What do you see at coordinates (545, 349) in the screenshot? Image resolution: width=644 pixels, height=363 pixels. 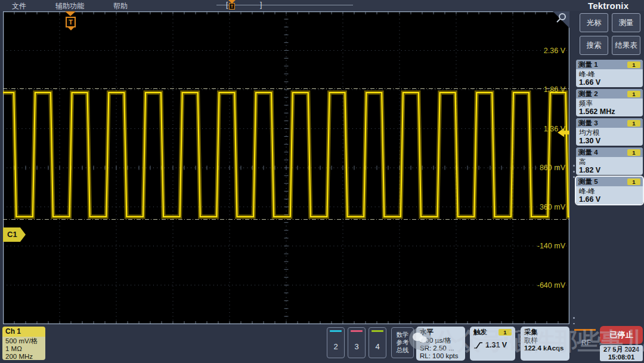 I see `acquisition-count: 122.4 kAcqs` at bounding box center [545, 349].